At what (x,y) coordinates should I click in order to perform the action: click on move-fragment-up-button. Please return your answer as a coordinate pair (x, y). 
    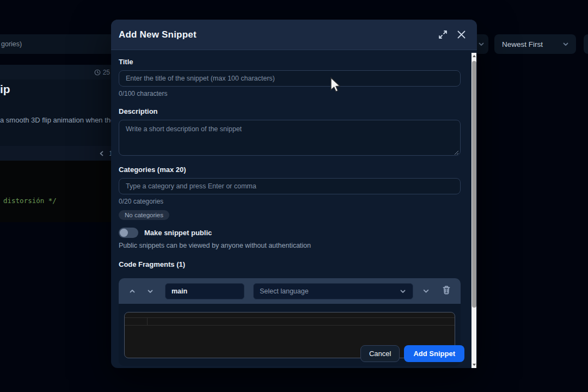
    Looking at the image, I should click on (132, 291).